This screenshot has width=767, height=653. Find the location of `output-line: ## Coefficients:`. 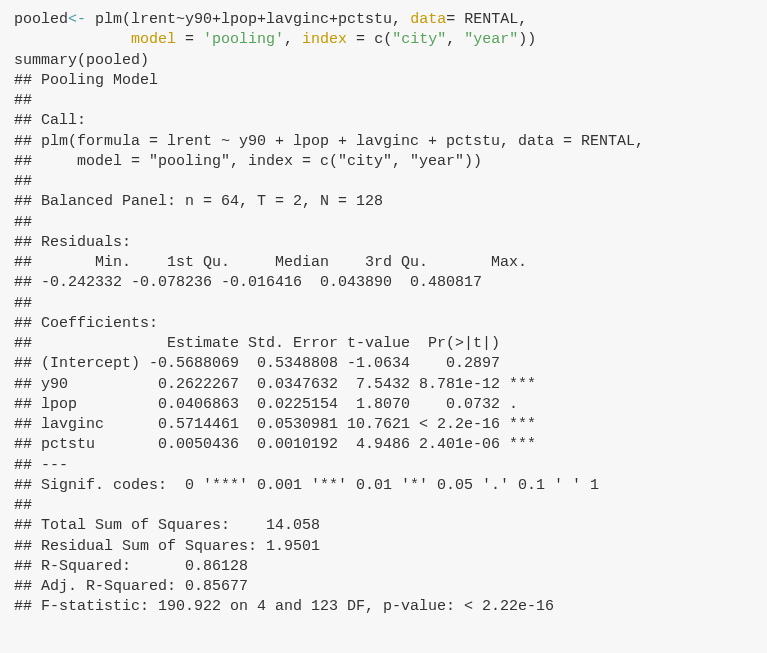

output-line: ## Coefficients: is located at coordinates (384, 324).